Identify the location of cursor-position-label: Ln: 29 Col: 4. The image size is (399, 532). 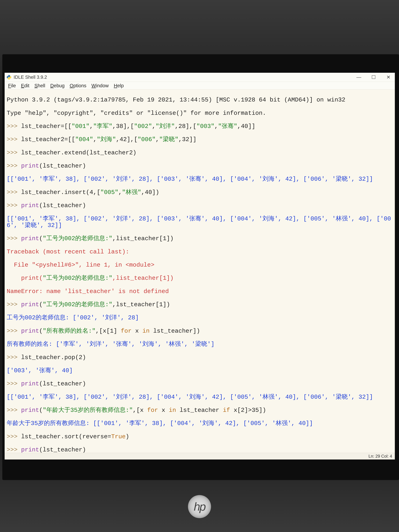
(380, 456).